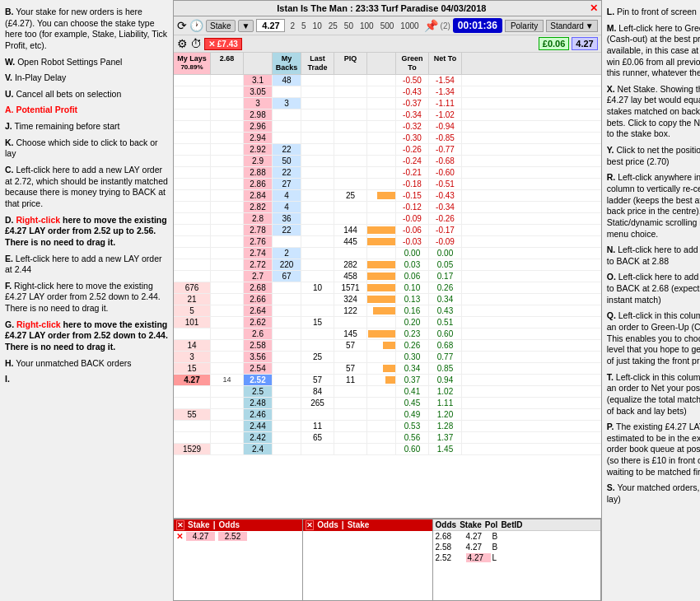 The image size is (700, 601). Describe the element at coordinates (413, 288) in the screenshot. I see `green-cell-18: 0.10` at that location.